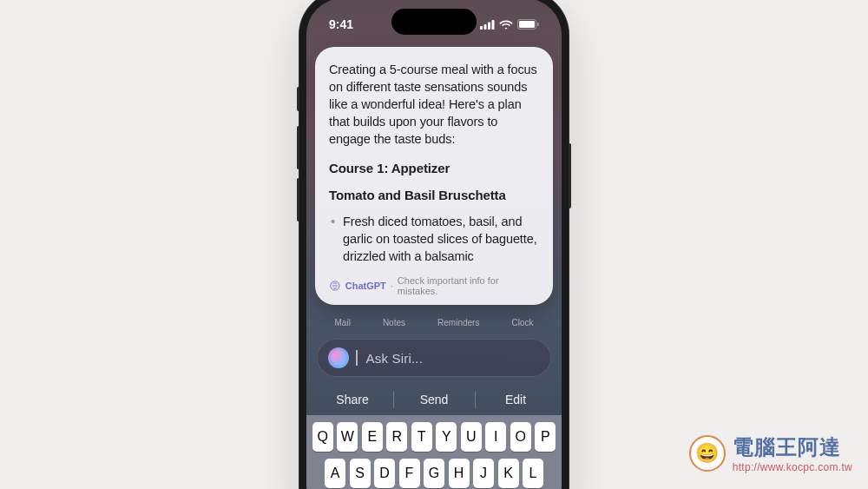 The width and height of the screenshot is (868, 489). What do you see at coordinates (523, 323) in the screenshot?
I see `app-label-clock: Clock` at bounding box center [523, 323].